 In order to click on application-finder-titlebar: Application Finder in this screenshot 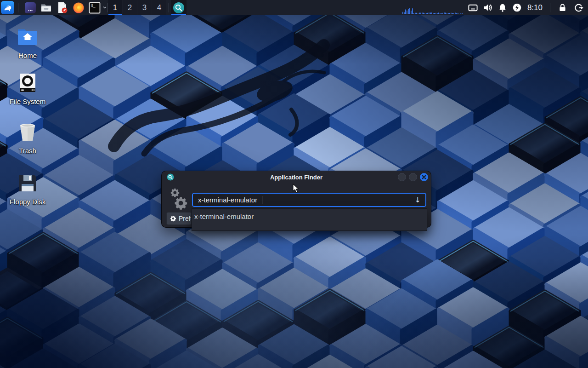, I will do `click(296, 177)`.